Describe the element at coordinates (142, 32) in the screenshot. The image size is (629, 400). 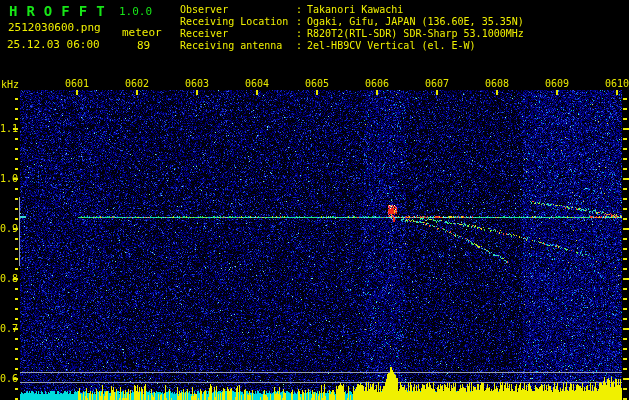
I see `mode-label: meteor` at that location.